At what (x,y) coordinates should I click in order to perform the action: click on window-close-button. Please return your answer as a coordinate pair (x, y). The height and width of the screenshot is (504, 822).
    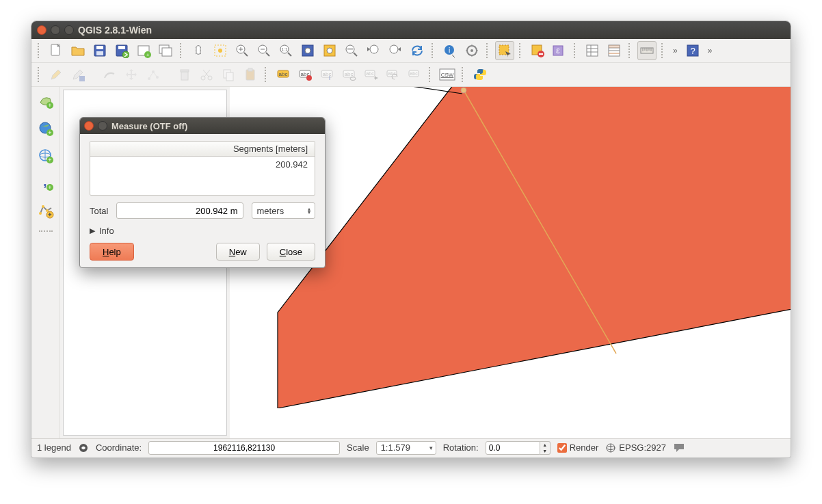
    Looking at the image, I should click on (42, 30).